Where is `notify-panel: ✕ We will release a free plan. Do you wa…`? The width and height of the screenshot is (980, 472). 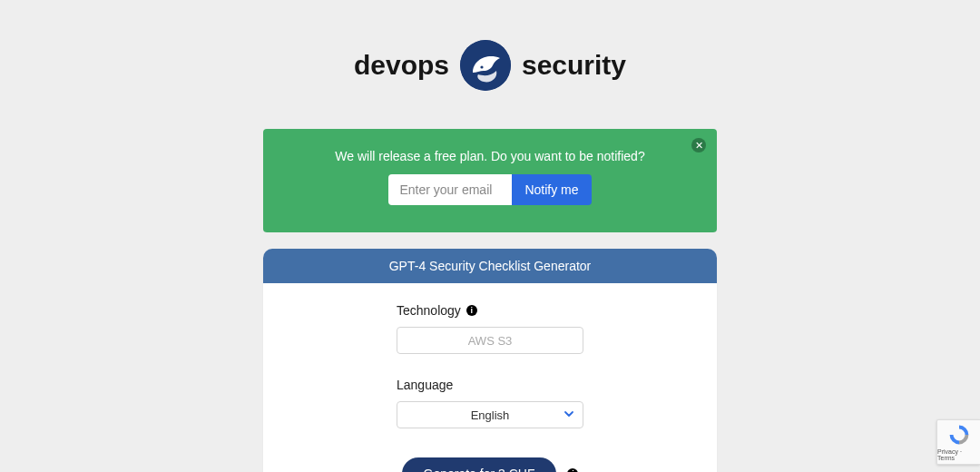 notify-panel: ✕ We will release a free plan. Do you wa… is located at coordinates (490, 181).